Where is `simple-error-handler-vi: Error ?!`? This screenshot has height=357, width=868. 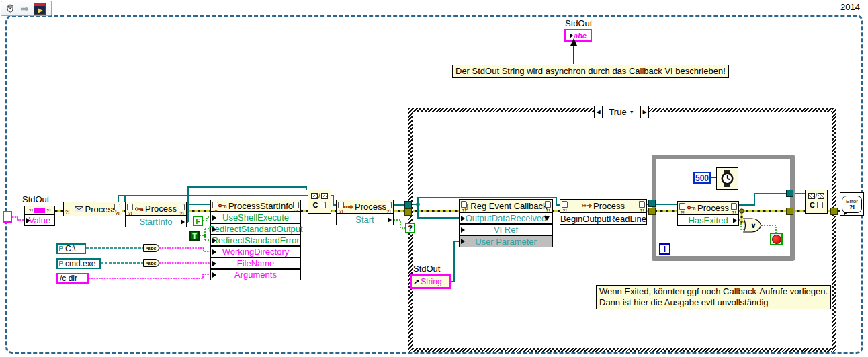 simple-error-handler-vi: Error ?! is located at coordinates (852, 204).